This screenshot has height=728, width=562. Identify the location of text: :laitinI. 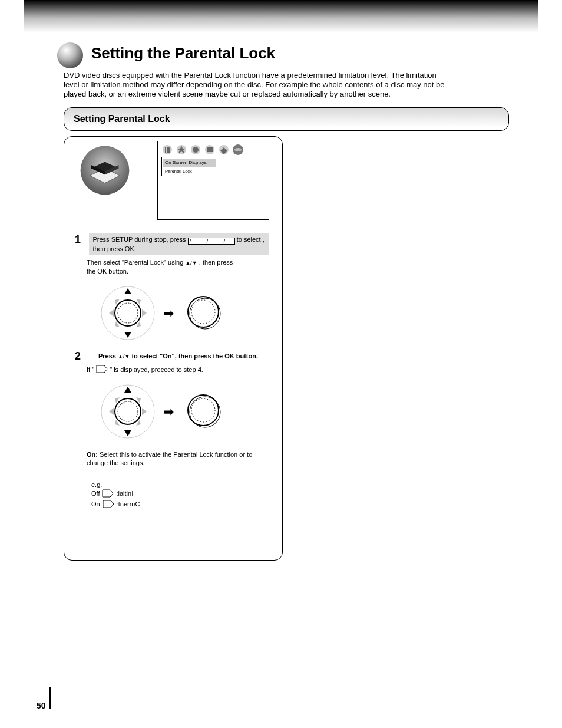
(125, 493).